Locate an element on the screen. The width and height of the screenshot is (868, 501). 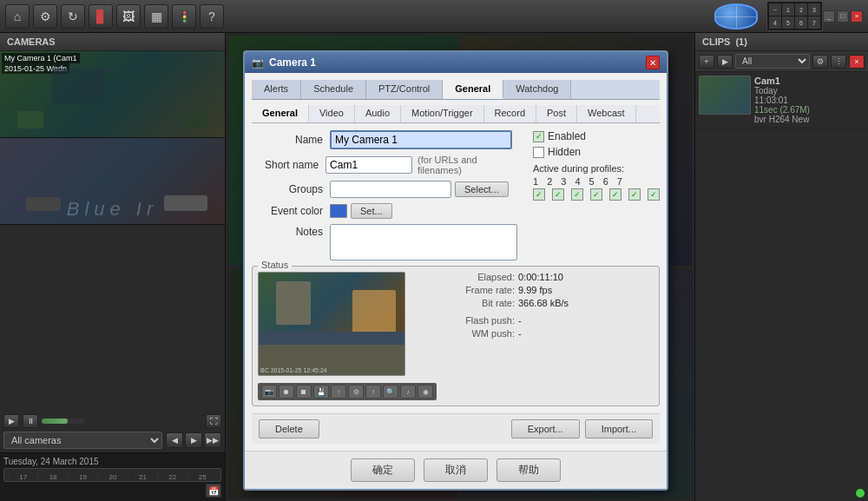
dialog-titlebar: 📷 Camera 1 ✕ is located at coordinates (456, 63).